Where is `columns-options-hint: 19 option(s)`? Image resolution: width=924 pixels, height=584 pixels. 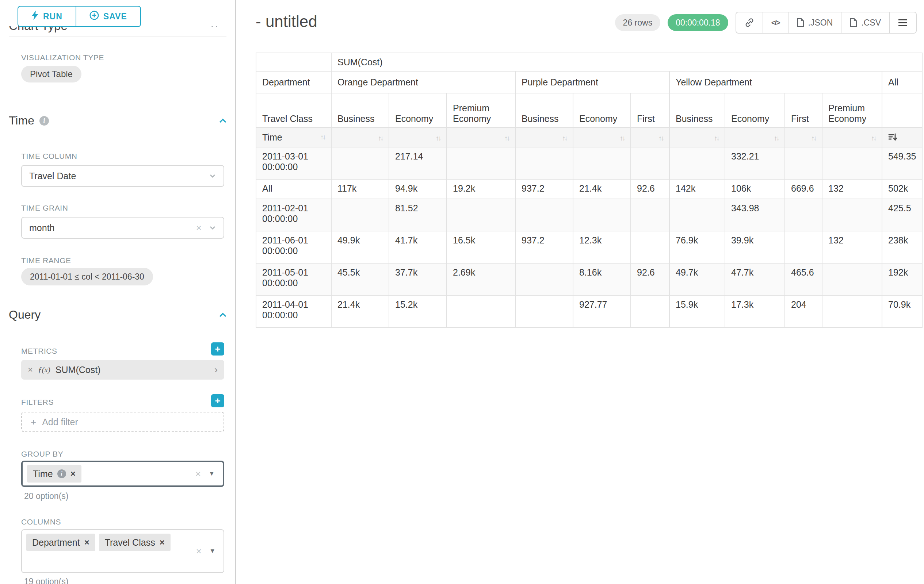
columns-options-hint: 19 option(s) is located at coordinates (46, 581).